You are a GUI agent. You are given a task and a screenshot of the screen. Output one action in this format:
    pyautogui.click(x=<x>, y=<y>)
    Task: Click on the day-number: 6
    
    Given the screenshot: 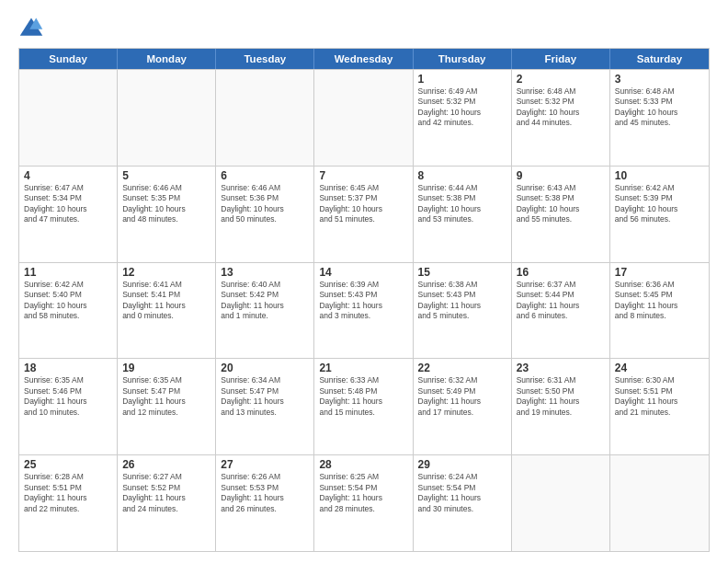 What is the action you would take?
    pyautogui.click(x=265, y=176)
    